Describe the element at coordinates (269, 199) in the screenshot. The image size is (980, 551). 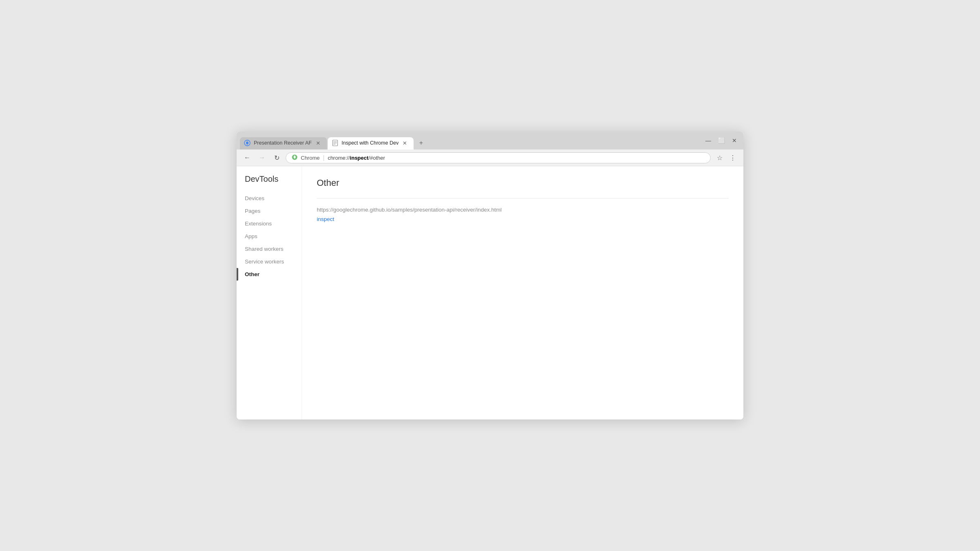
I see `sidebar-link-devices: Devices` at that location.